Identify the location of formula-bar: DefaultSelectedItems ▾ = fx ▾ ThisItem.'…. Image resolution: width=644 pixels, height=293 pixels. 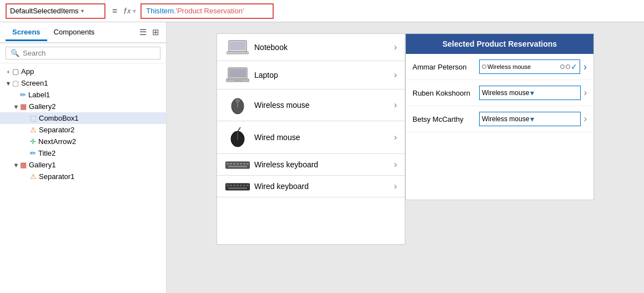
(322, 11).